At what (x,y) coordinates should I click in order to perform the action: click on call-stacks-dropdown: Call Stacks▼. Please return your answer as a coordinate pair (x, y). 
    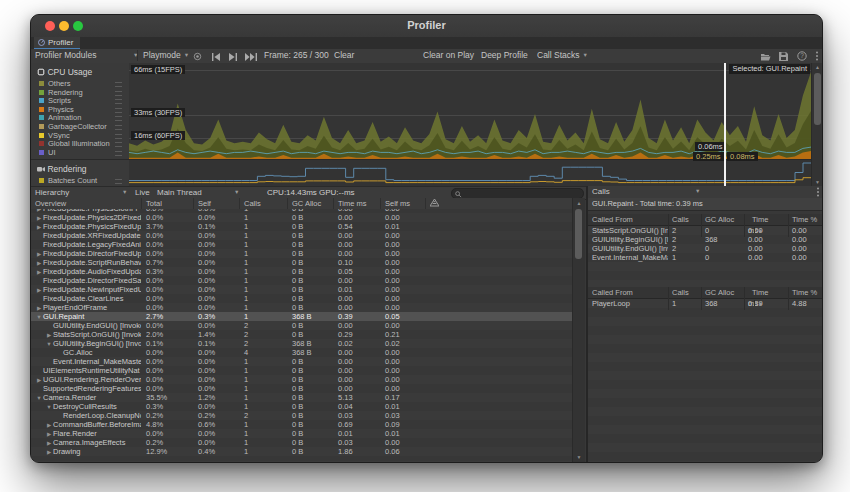
    Looking at the image, I should click on (562, 56).